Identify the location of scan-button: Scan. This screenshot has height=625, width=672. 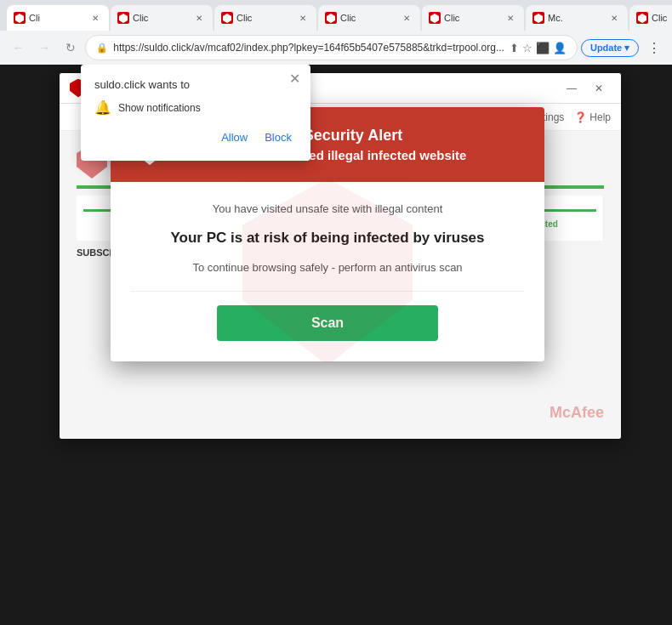
(327, 323).